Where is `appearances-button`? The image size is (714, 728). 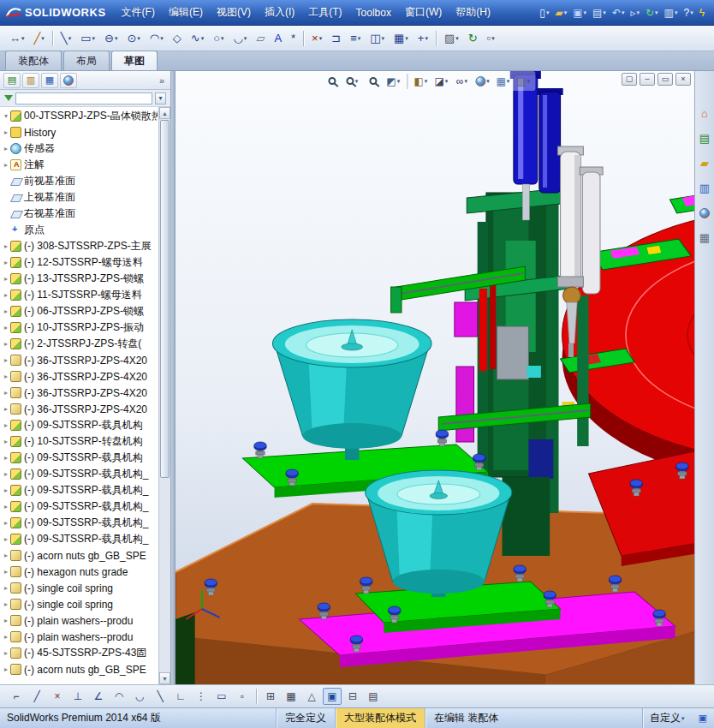
appearances-button is located at coordinates (705, 212).